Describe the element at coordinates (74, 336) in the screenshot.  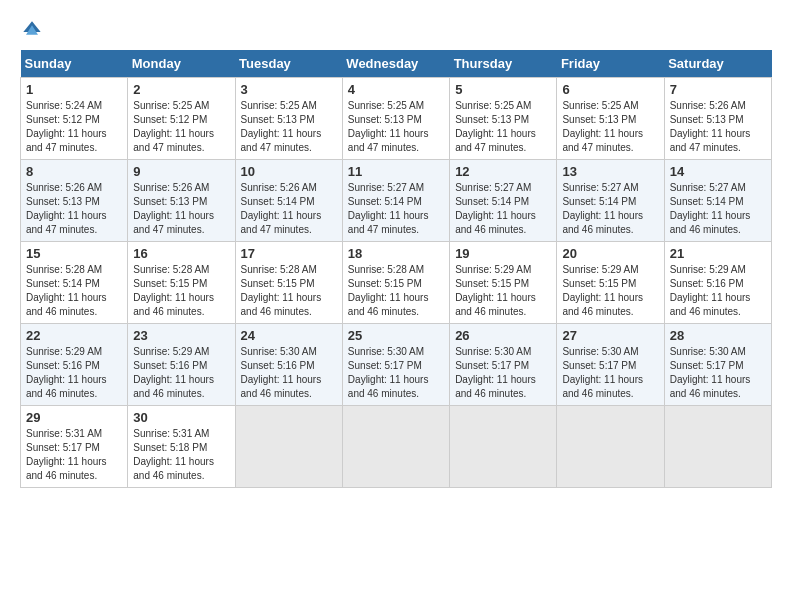
I see `day-number: 22` at that location.